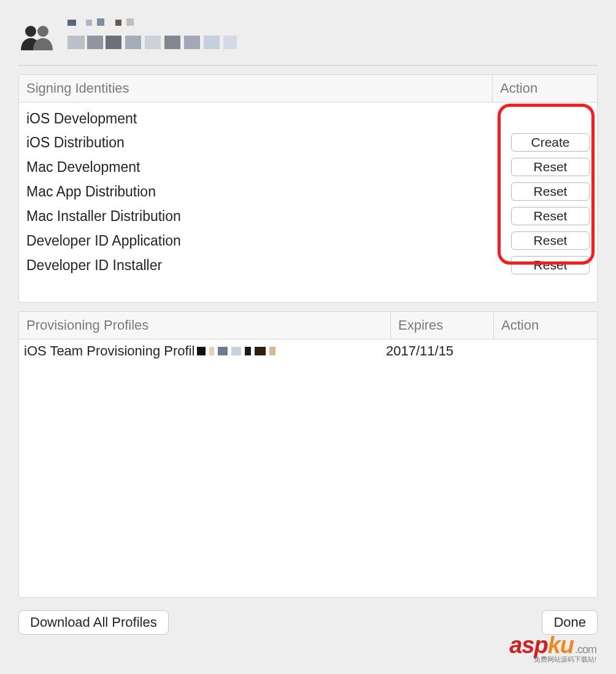 This screenshot has height=674, width=616. I want to click on provisioning-header-name: Provisioning Profiles, so click(205, 325).